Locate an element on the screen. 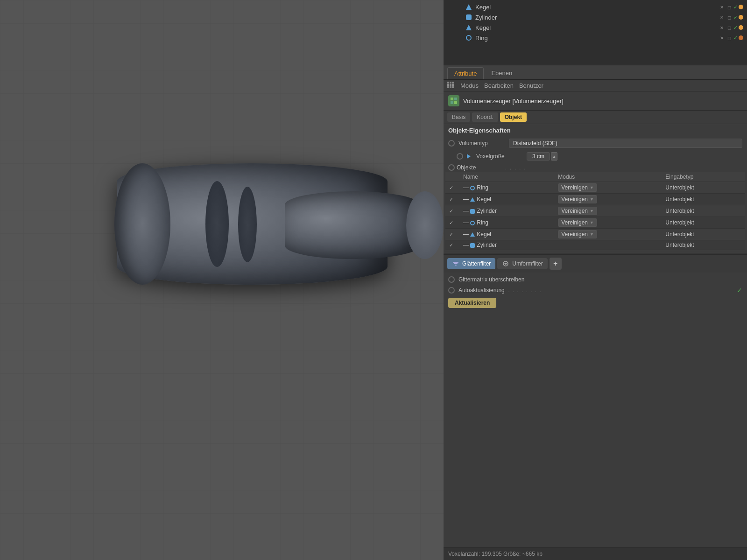 The height and width of the screenshot is (560, 747). sub-tab-koord: Koord. is located at coordinates (485, 117).